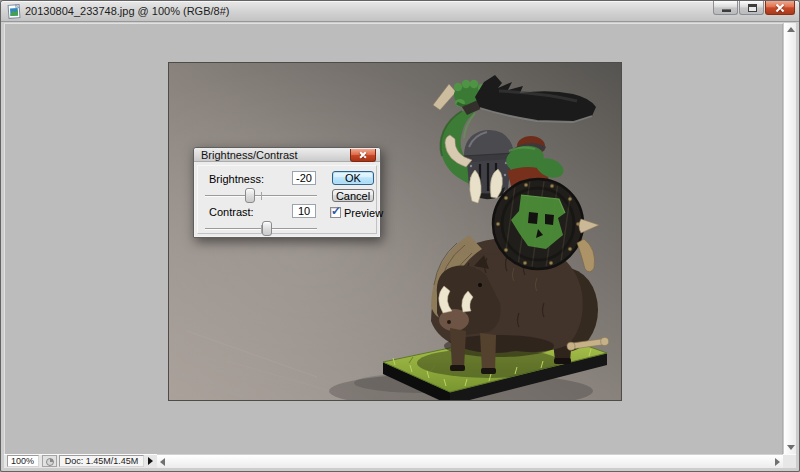 This screenshot has width=800, height=472. I want to click on window-title: 20130804_233748.jpg @ 100% (RGB/8#), so click(127, 12).